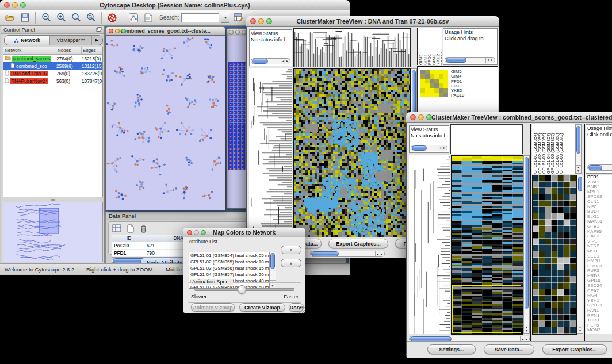 The width and height of the screenshot is (612, 364). Describe the element at coordinates (238, 118) in the screenshot. I see `background-network-window` at that location.